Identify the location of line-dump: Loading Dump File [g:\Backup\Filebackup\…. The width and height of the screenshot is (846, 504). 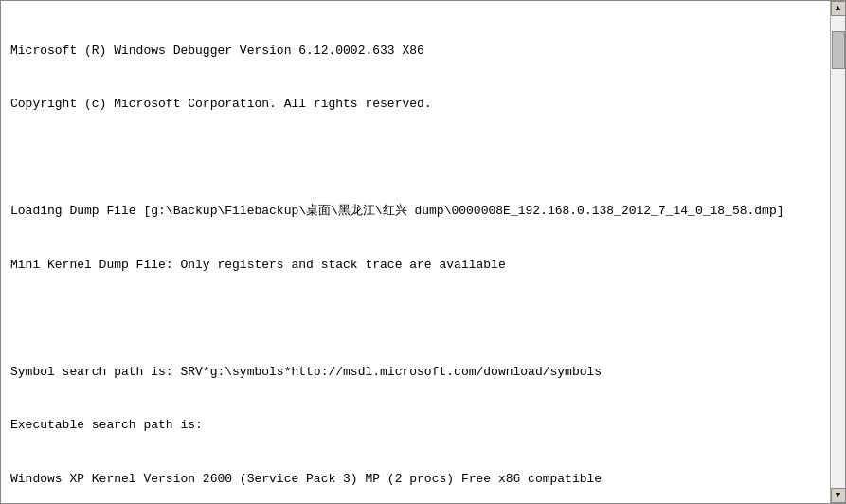
(415, 212).